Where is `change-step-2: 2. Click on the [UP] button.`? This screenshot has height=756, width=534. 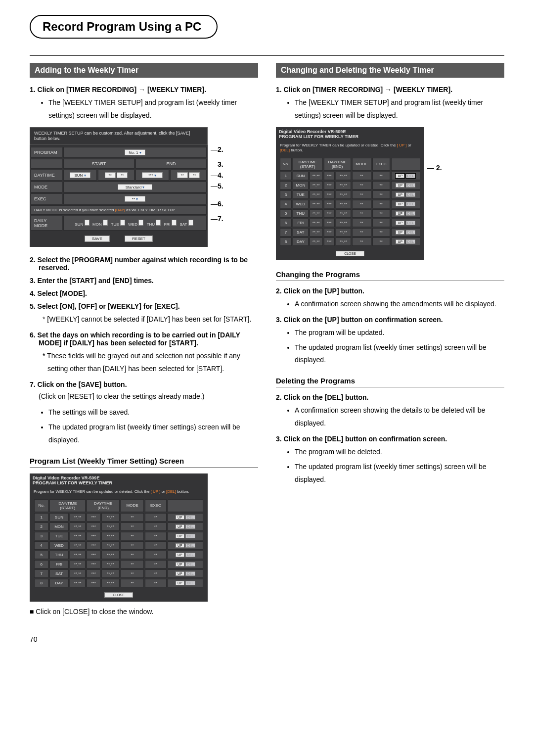
change-step-2: 2. Click on the [UP] button. is located at coordinates (390, 291).